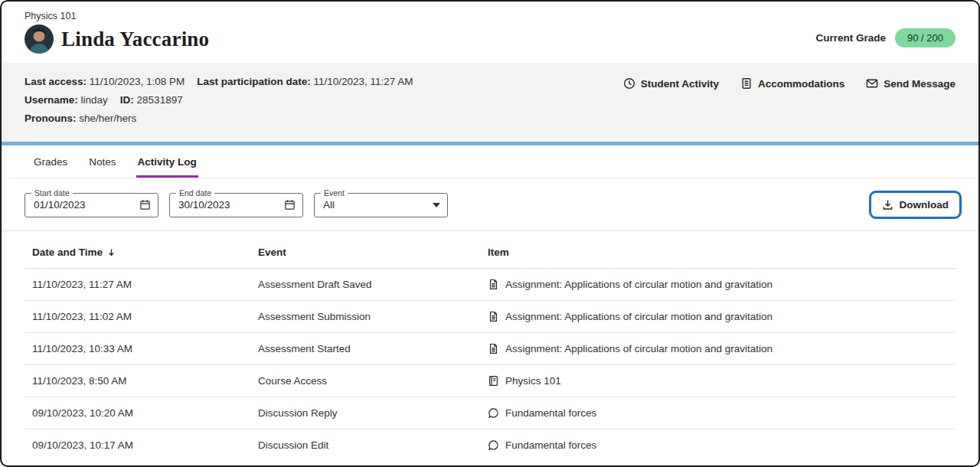 This screenshot has height=467, width=980. What do you see at coordinates (104, 81) in the screenshot?
I see `info-field: Last access: 11/10/2023, 1:08 PM` at bounding box center [104, 81].